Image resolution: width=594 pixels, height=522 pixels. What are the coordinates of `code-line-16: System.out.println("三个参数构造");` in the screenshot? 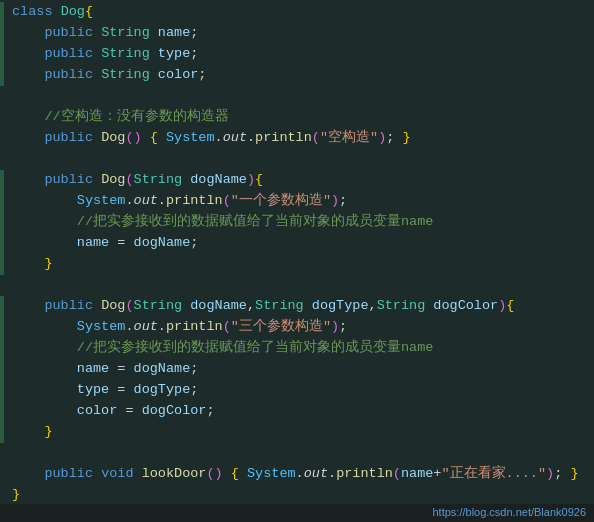 It's located at (297, 328).